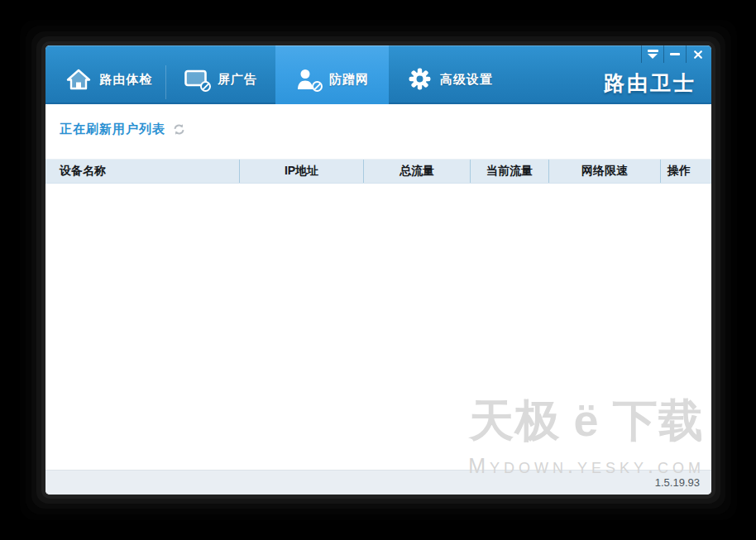  I want to click on col-speed-limit: 网络限速, so click(604, 171).